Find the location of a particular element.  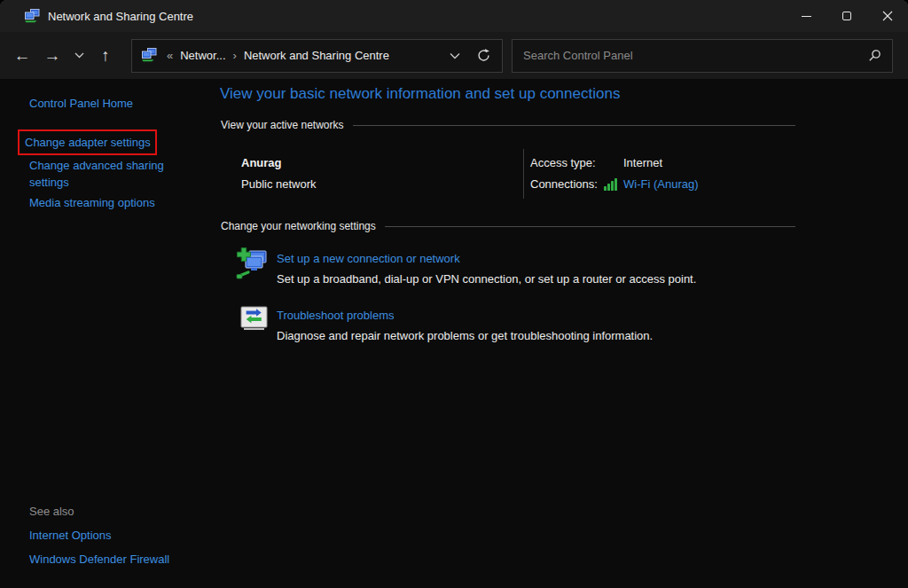

active-networks-section-header: View your active networks is located at coordinates (508, 125).